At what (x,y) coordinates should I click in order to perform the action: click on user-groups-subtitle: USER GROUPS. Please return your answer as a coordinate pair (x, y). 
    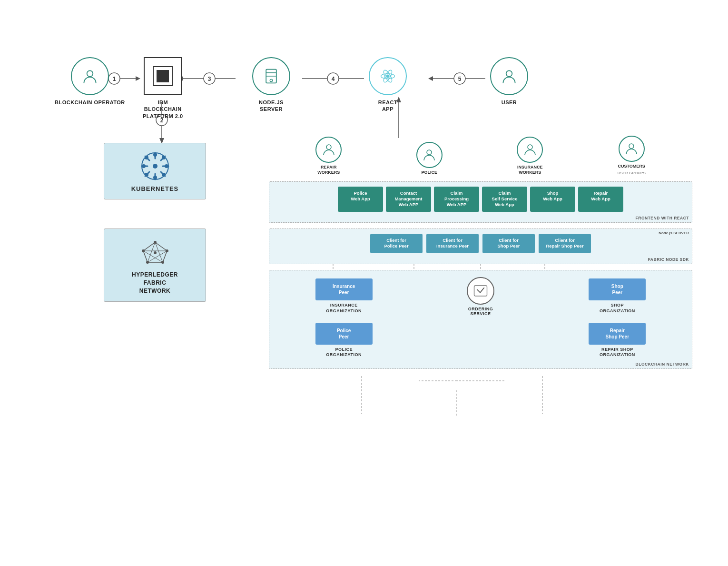
    Looking at the image, I should click on (632, 173).